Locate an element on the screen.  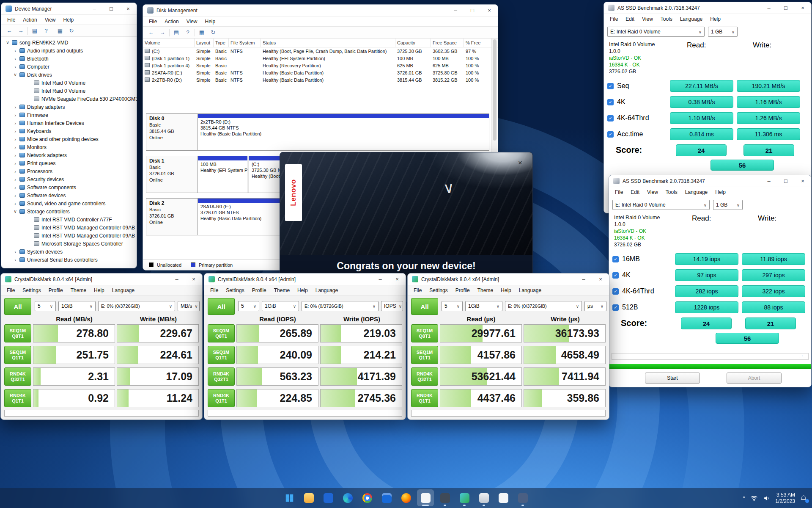
device-tree-item: › Software devices is located at coordinates (69, 196).